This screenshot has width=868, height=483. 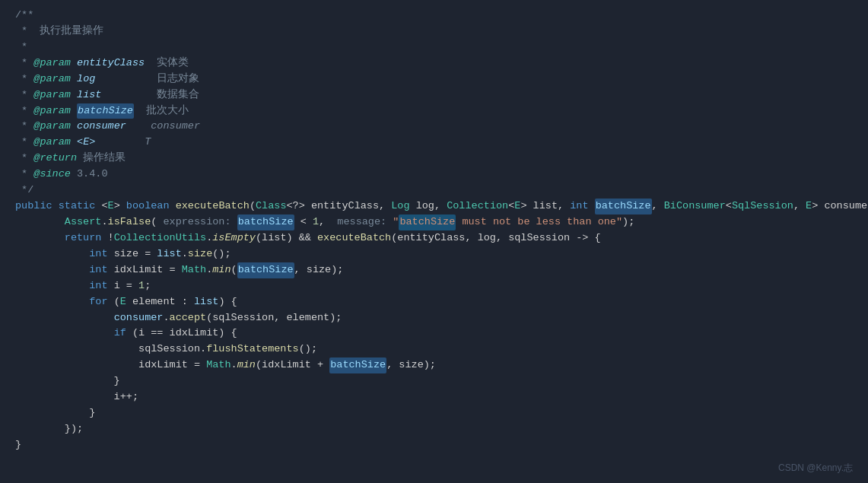 What do you see at coordinates (200, 254) in the screenshot?
I see `method-size: size` at bounding box center [200, 254].